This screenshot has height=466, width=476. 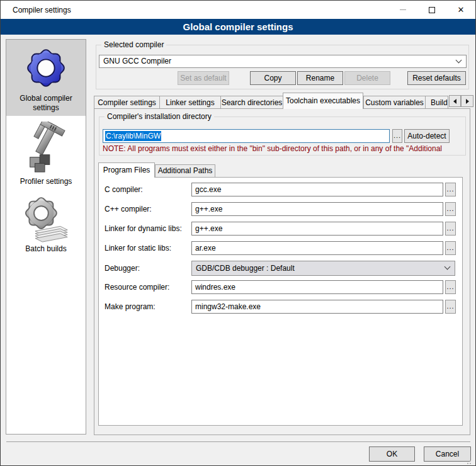 I want to click on tab-toolchain-executables: Toolchain executables, so click(x=323, y=101).